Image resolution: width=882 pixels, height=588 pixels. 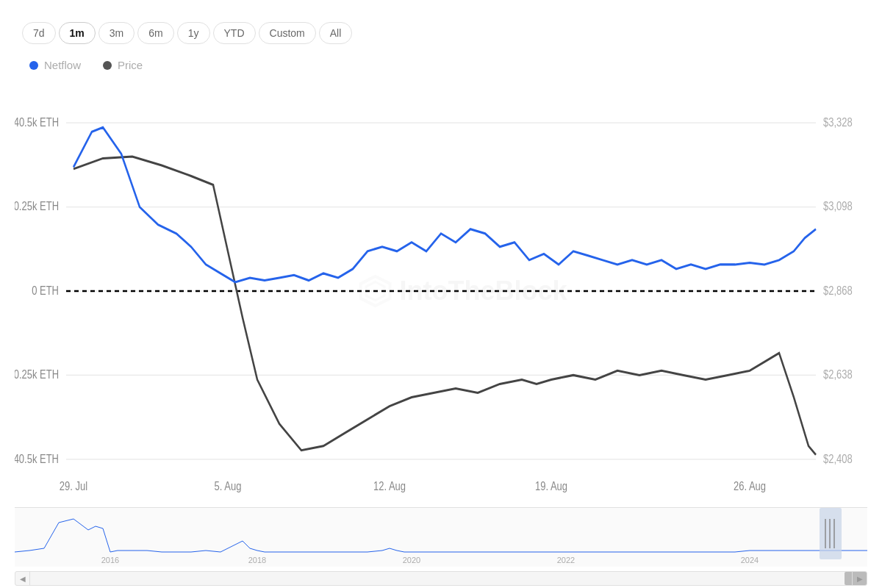 What do you see at coordinates (441, 544) in the screenshot?
I see `mini-chart: 2016 2018 2020 2022 2024 ◀ ▶` at bounding box center [441, 544].